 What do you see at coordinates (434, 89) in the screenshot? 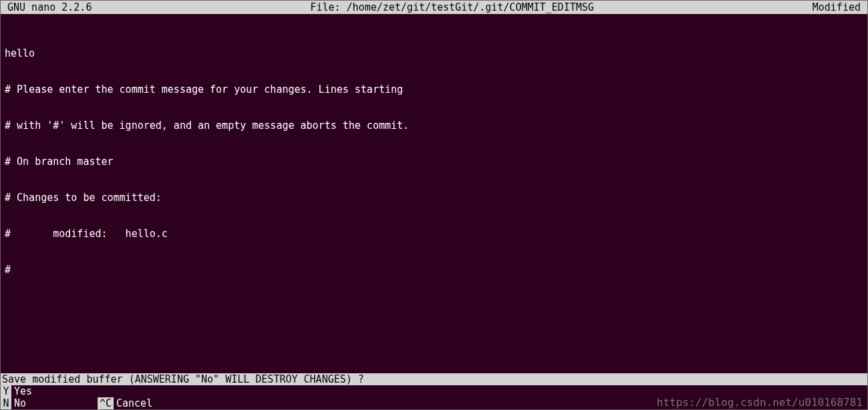
I see `editor-line: # Please enter the commit message for yo…` at bounding box center [434, 89].